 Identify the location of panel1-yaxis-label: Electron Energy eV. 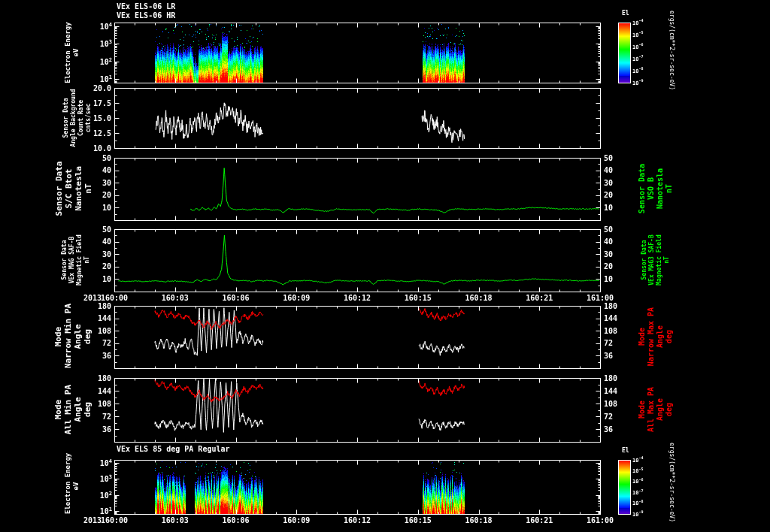
(72, 53).